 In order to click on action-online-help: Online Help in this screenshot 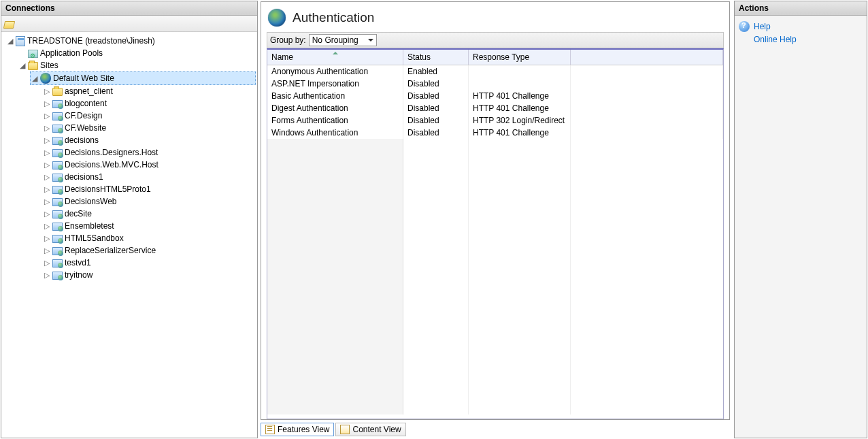, I will do `click(801, 39)`.